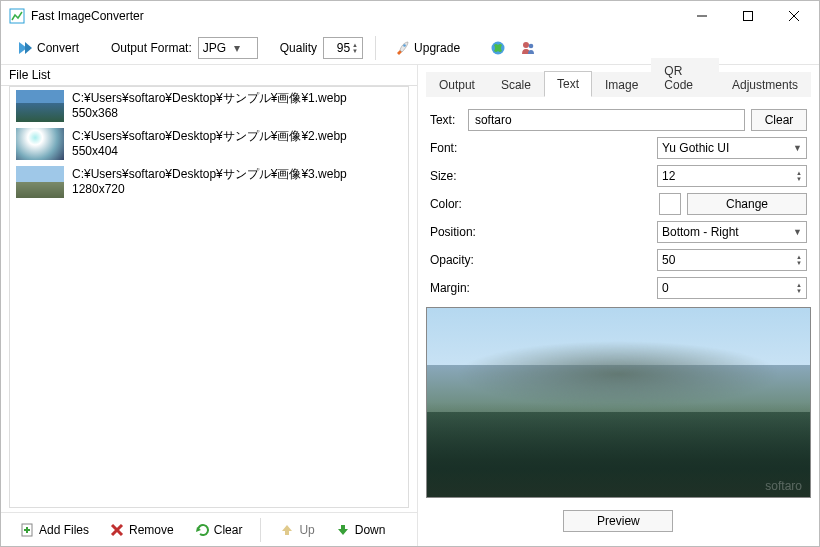 The image size is (820, 547). I want to click on quality-spinner: ▲▼, so click(355, 48).